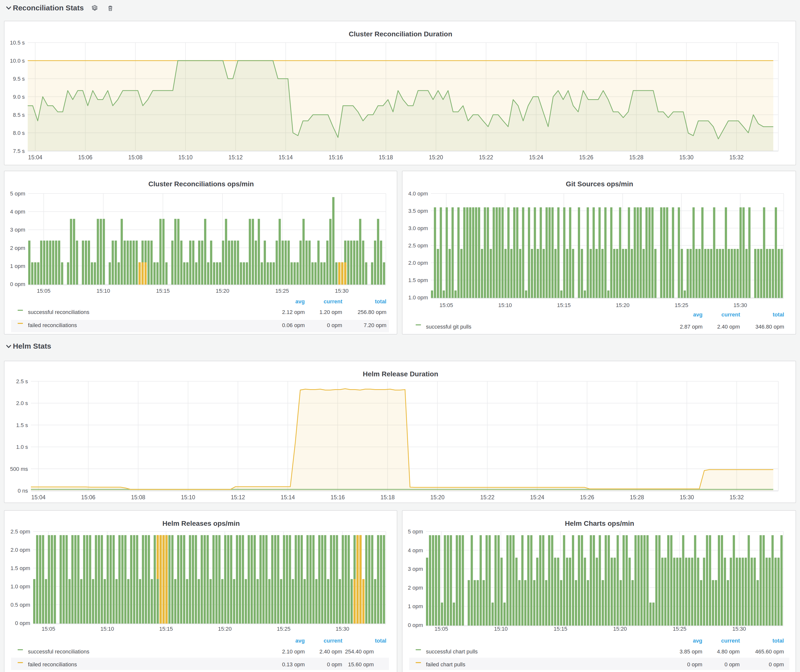 The width and height of the screenshot is (800, 672). I want to click on svg-text: 2.12 opm, so click(293, 312).